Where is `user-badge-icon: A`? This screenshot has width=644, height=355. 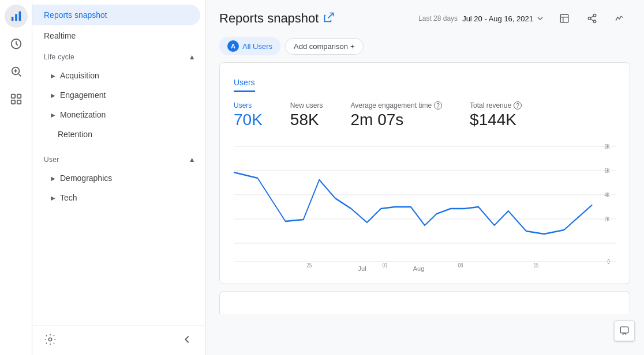
user-badge-icon: A is located at coordinates (233, 46).